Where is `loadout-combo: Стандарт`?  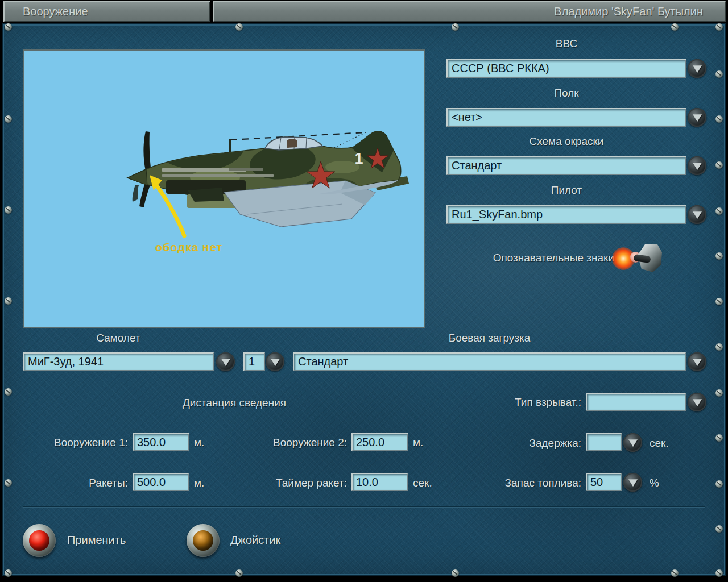 loadout-combo: Стандарт is located at coordinates (489, 361).